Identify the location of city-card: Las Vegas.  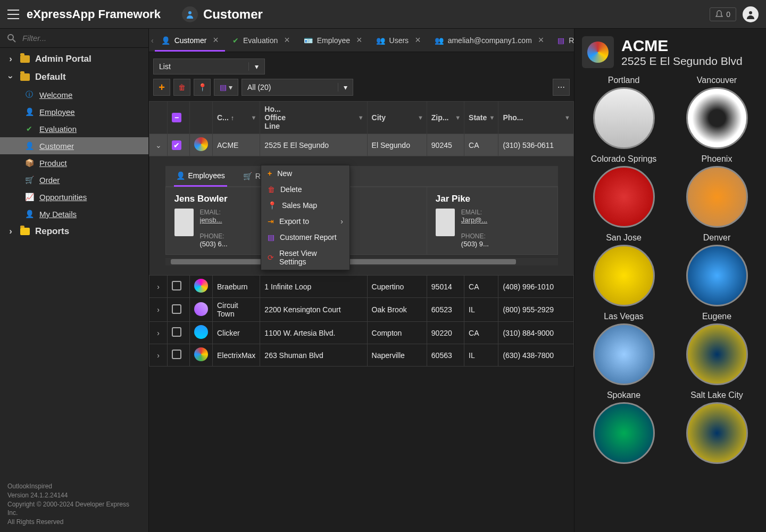
(623, 348).